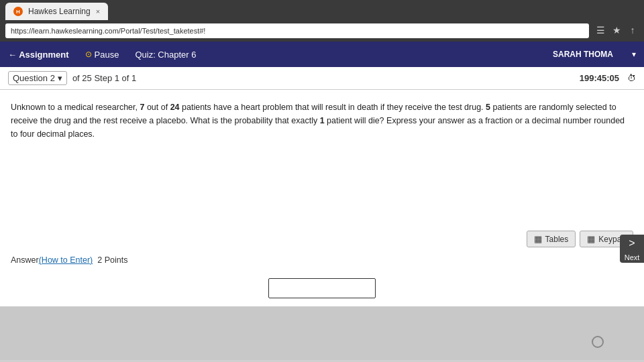  Describe the element at coordinates (102, 55) in the screenshot. I see `pause-button: ⊙ Pause` at that location.